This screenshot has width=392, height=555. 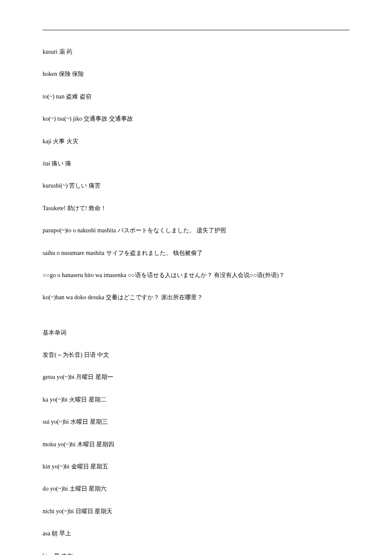 I want to click on section-spacer, so click(x=196, y=322).